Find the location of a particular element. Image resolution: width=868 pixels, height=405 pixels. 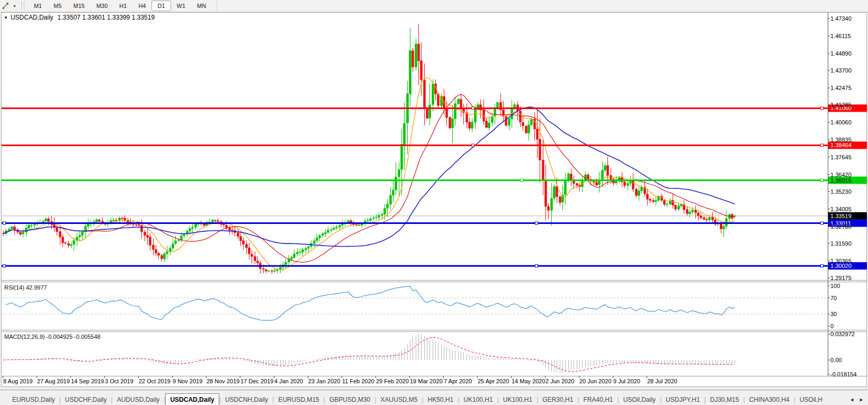

tools-dropdown-caret: ▼ is located at coordinates (15, 6).